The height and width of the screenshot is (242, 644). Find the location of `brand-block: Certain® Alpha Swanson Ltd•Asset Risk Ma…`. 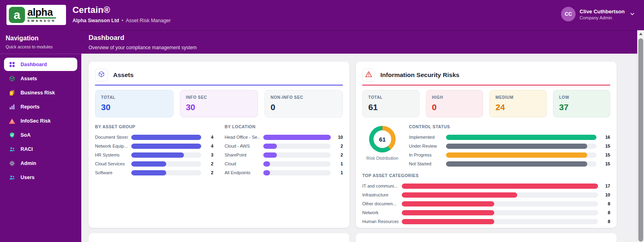

brand-block: Certain® Alpha Swanson Ltd•Asset Risk Ma… is located at coordinates (122, 14).